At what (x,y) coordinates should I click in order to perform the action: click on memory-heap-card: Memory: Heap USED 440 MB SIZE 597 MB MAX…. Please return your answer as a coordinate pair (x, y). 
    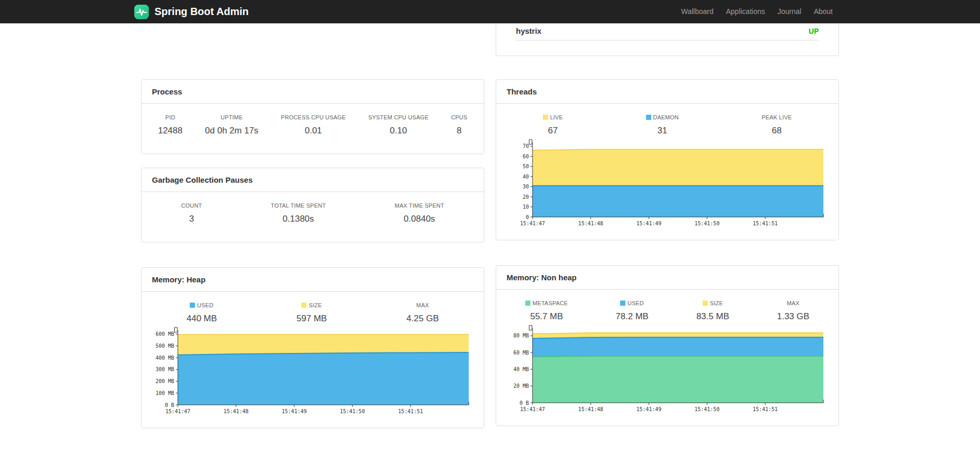
    Looking at the image, I should click on (313, 348).